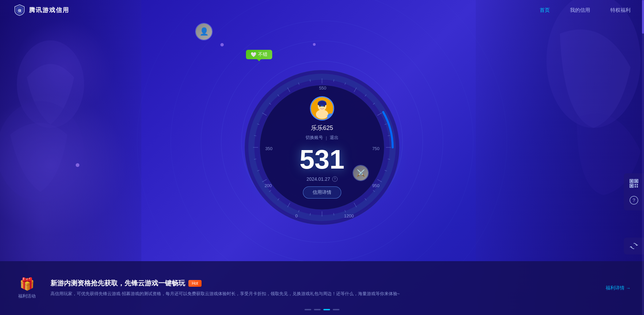  Describe the element at coordinates (318, 179) in the screenshot. I see `score-date-text: 2024.01.27` at that location.